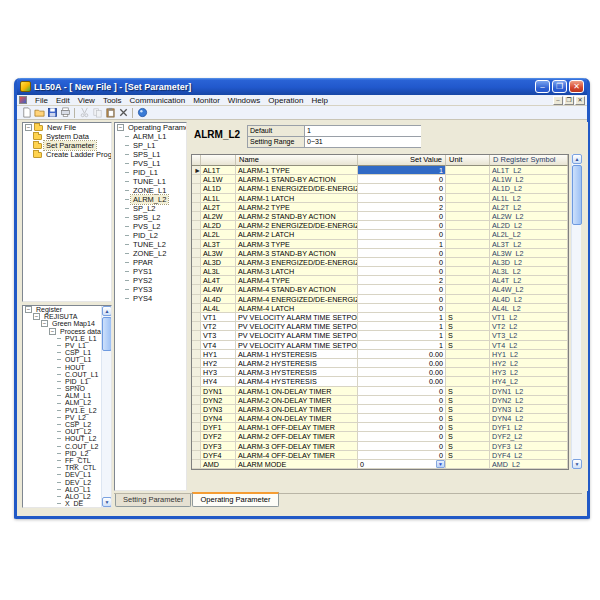 Image resolution: width=600 pixels, height=600 pixels. I want to click on table-row-dyn4: DYN4ALARM-4 ON-DELAY TIMER0SDYN4_L2, so click(380, 418).